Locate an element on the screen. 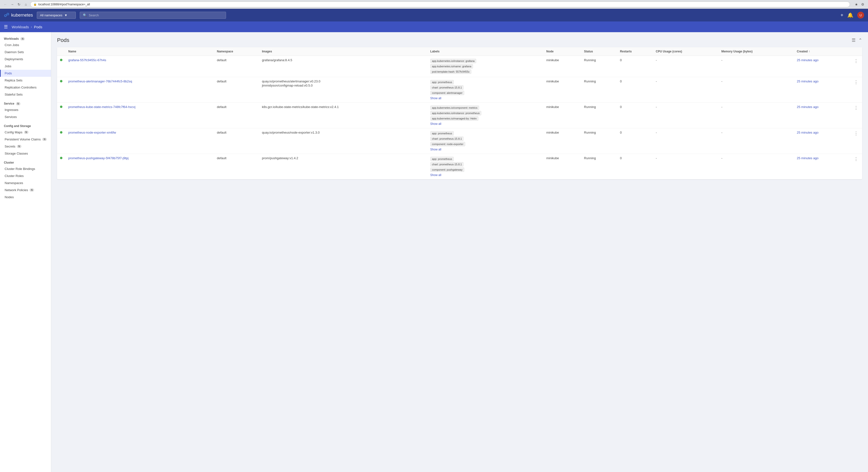 This screenshot has height=472, width=868. label-tag: app.kubernetes.io/component: metrics is located at coordinates (455, 108).